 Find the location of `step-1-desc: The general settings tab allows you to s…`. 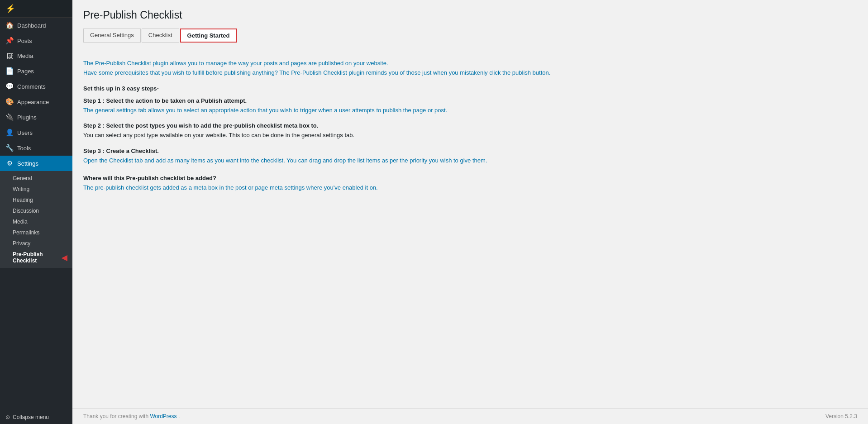

step-1-desc: The general settings tab allows you to s… is located at coordinates (470, 110).